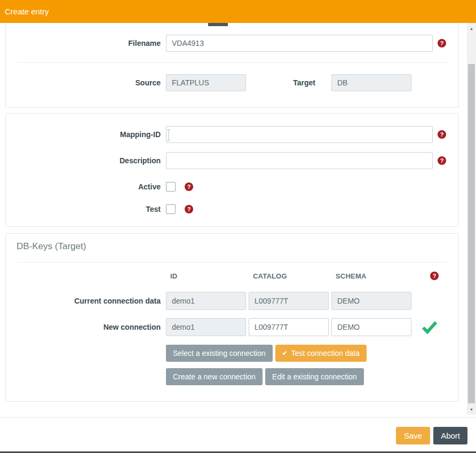 This screenshot has height=453, width=476. What do you see at coordinates (232, 276) in the screenshot?
I see `db-keys-column-headers: ID CATALOG SCHEMA ?` at bounding box center [232, 276].